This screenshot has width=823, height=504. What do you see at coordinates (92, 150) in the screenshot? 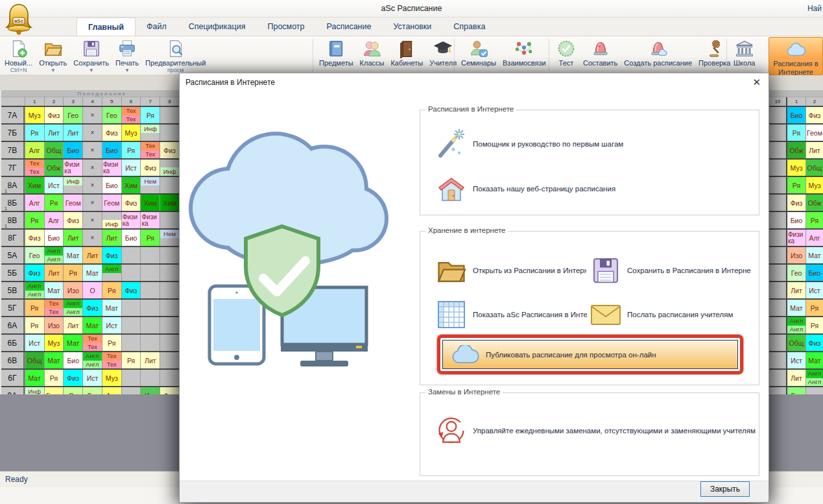
I see `timetable-cell: ×` at bounding box center [92, 150].